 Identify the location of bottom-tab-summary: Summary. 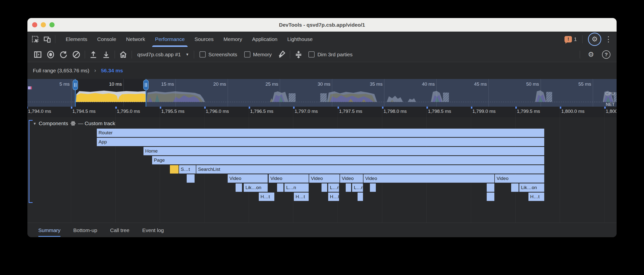
(50, 230).